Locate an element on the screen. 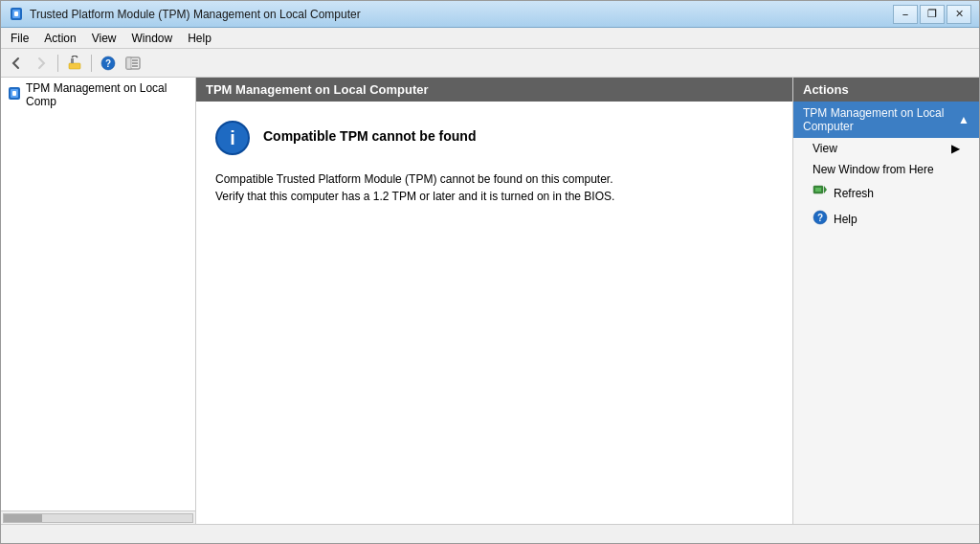 This screenshot has width=980, height=544. status-bar is located at coordinates (490, 534).